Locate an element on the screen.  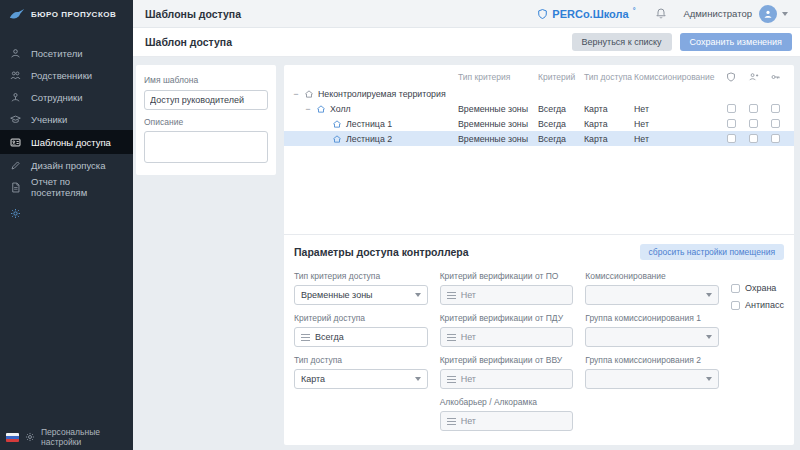
sidebar-item-visitor-report: Отчет по посетителям is located at coordinates (66, 187).